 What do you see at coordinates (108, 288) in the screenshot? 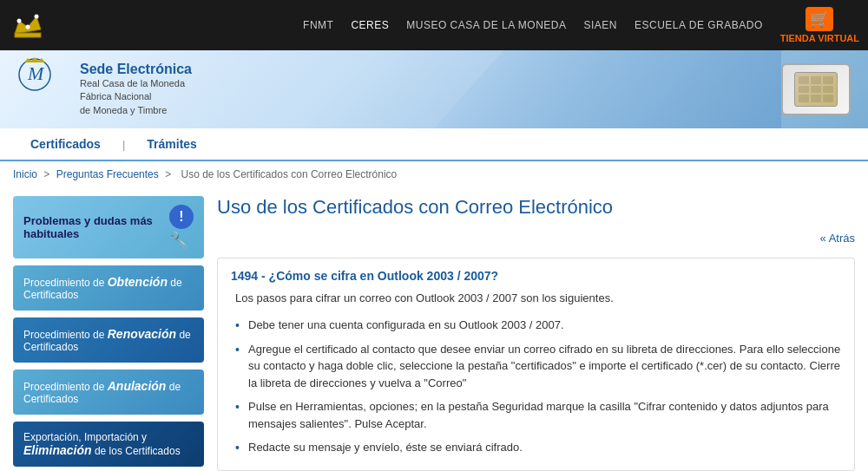
I see `sidebar-item-obtencion: Procedimiento de Obtención de Certificad…` at bounding box center [108, 288].